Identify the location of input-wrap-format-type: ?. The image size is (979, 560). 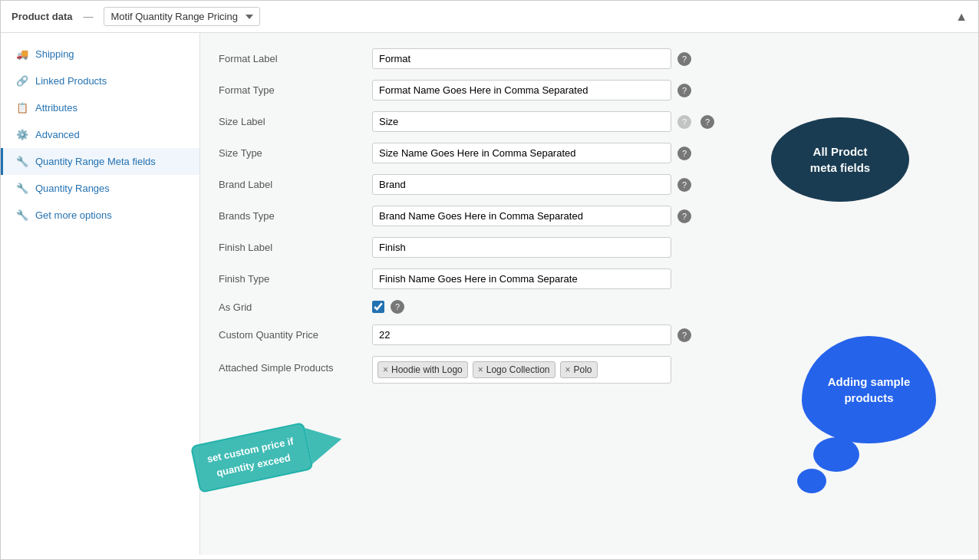
(666, 91).